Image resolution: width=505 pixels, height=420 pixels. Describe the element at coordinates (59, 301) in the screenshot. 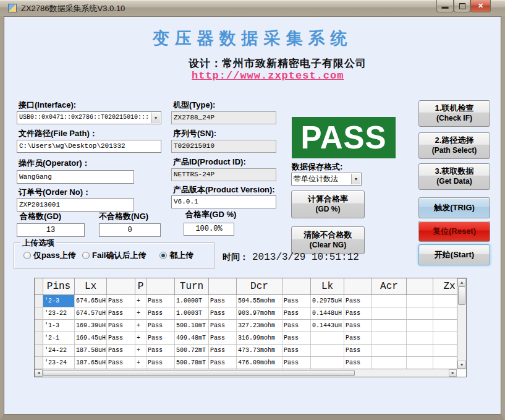

I see `cell: '2-3` at that location.